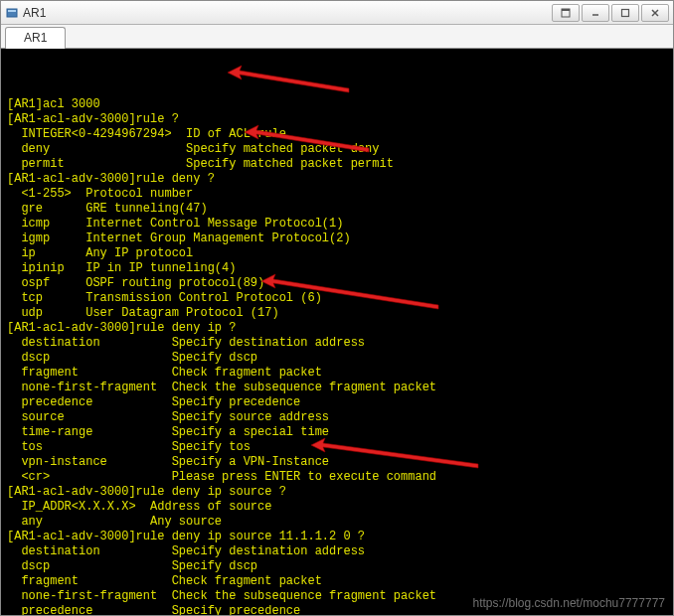  Describe the element at coordinates (337, 149) in the screenshot. I see `terminal-line: deny Specify matched packet deny` at that location.